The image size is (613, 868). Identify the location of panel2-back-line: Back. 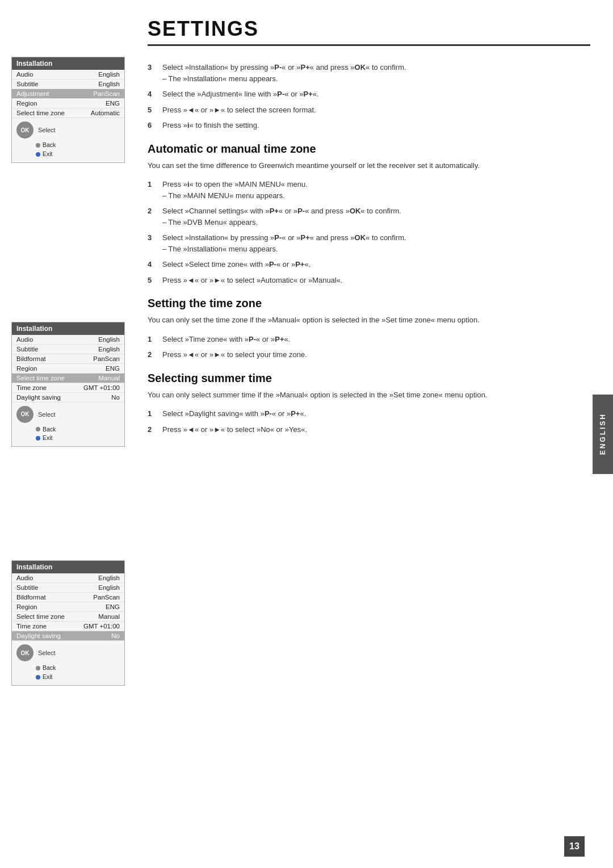
(78, 430).